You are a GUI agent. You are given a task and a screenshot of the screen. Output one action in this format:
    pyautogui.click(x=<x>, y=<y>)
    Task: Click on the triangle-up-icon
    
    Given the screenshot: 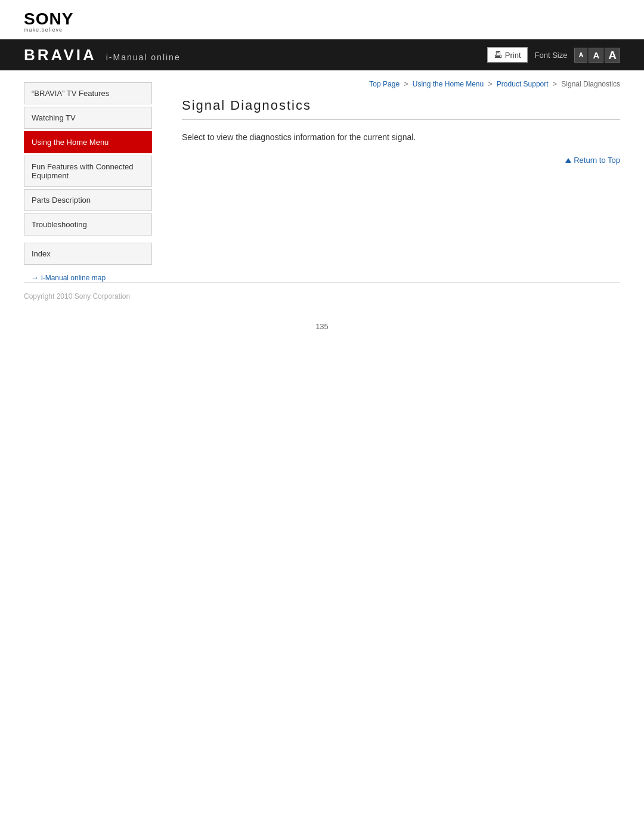 What is the action you would take?
    pyautogui.click(x=568, y=160)
    